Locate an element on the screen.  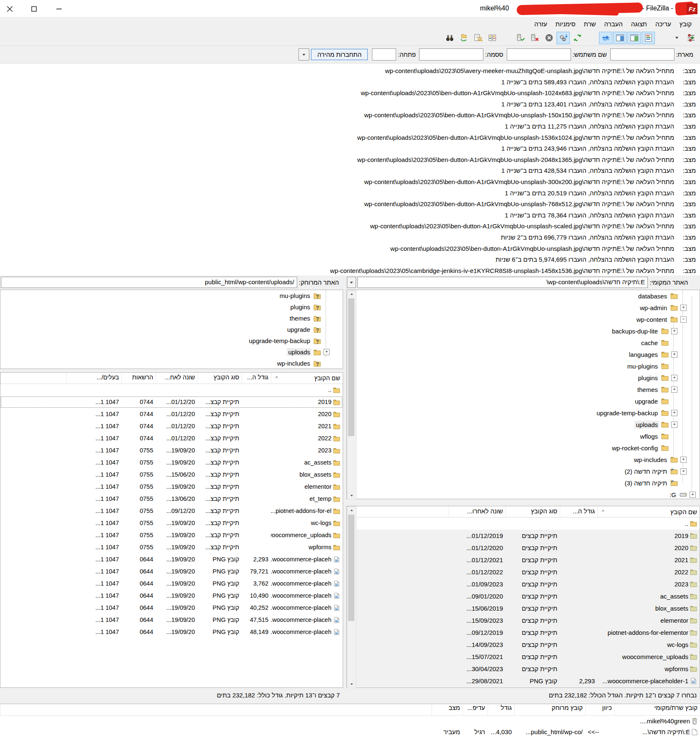
cancel-operation-button is located at coordinates (549, 38).